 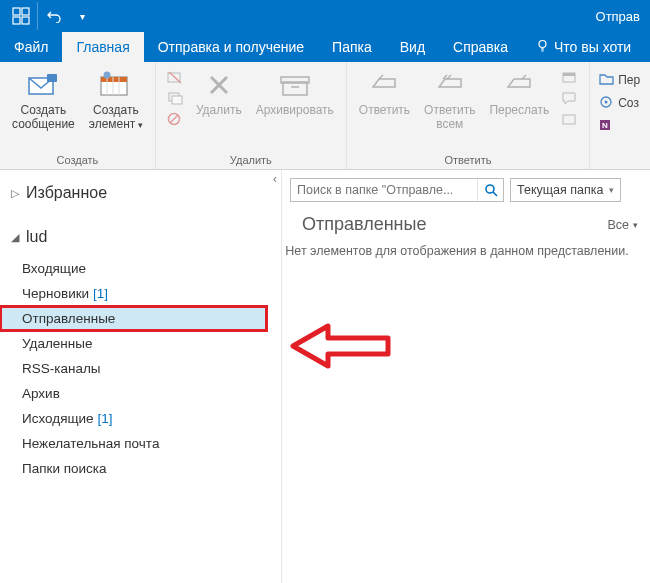 What do you see at coordinates (606, 80) in the screenshot?
I see `move-icon` at bounding box center [606, 80].